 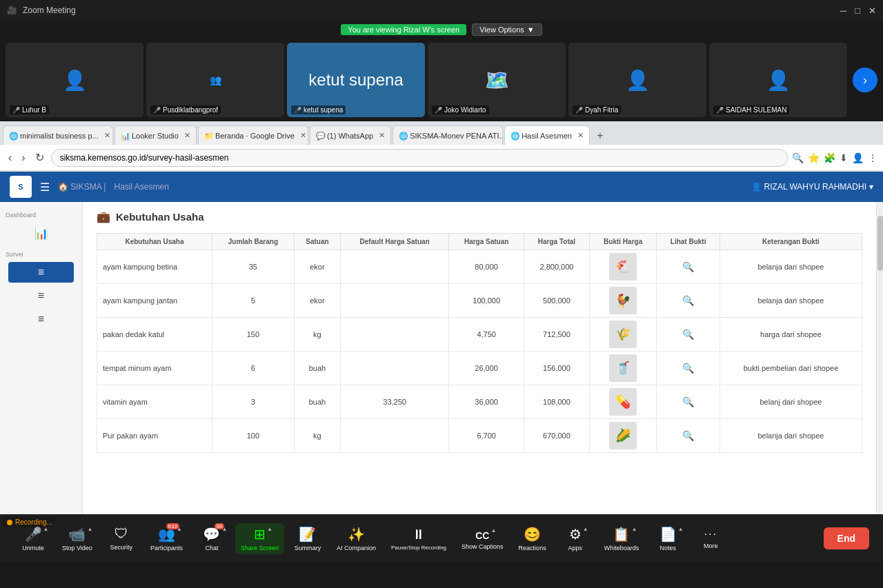 What do you see at coordinates (621, 534) in the screenshot?
I see `whiteboards-icon: 📋 ▲` at bounding box center [621, 534].